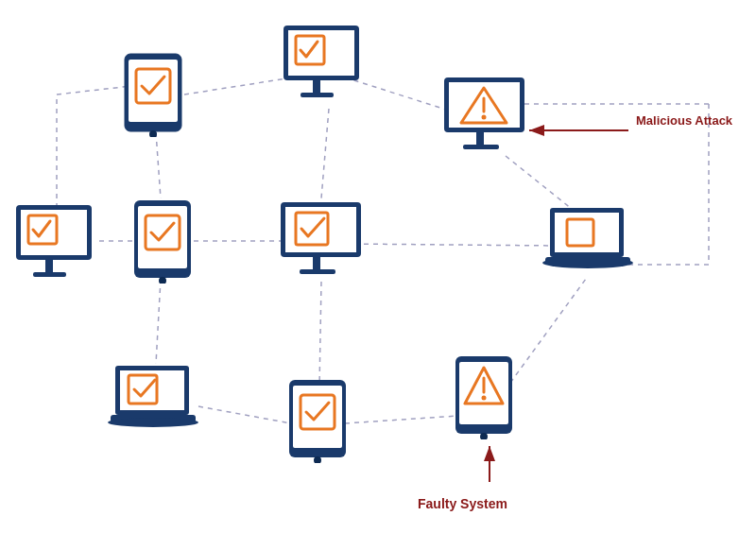 This screenshot has height=533, width=756. Describe the element at coordinates (321, 66) in the screenshot. I see `node-top-monitor` at that location.